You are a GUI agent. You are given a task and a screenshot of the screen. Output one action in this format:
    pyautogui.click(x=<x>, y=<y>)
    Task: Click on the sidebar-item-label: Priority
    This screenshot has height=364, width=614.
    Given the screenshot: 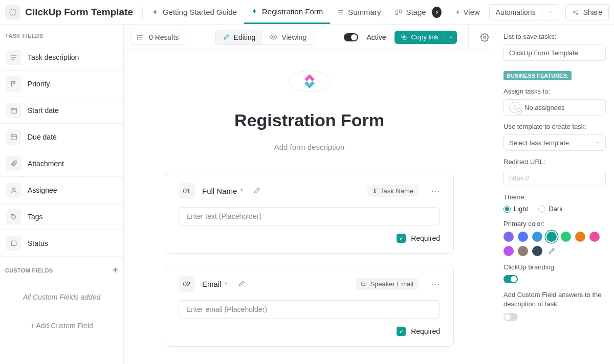 What is the action you would take?
    pyautogui.click(x=39, y=84)
    